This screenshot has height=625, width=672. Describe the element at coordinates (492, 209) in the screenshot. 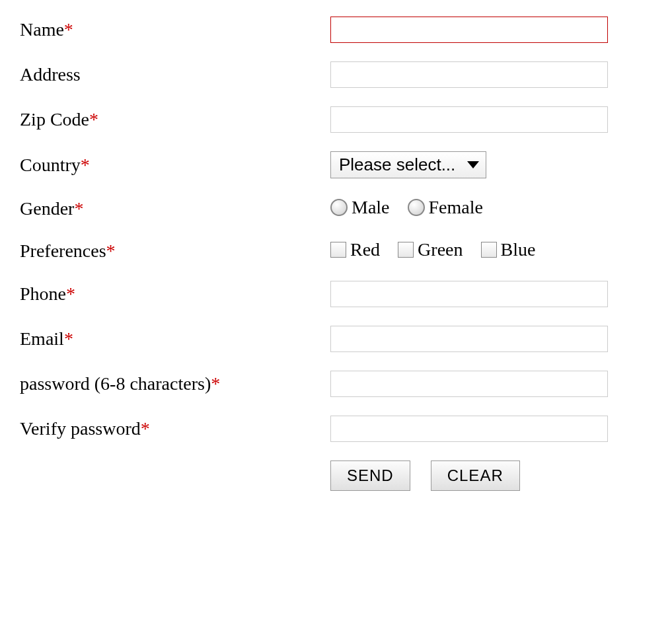

I see `gender-control: Male Female` at that location.